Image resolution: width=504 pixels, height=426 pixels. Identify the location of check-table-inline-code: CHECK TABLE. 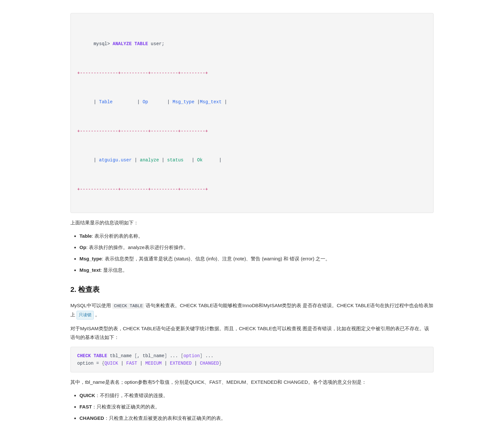
(128, 306).